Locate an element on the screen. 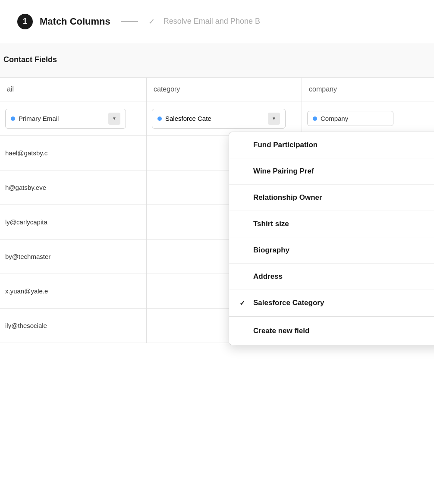 Image resolution: width=434 pixels, height=504 pixels. email-value-4: x.yuan@yale.e is located at coordinates (27, 291).